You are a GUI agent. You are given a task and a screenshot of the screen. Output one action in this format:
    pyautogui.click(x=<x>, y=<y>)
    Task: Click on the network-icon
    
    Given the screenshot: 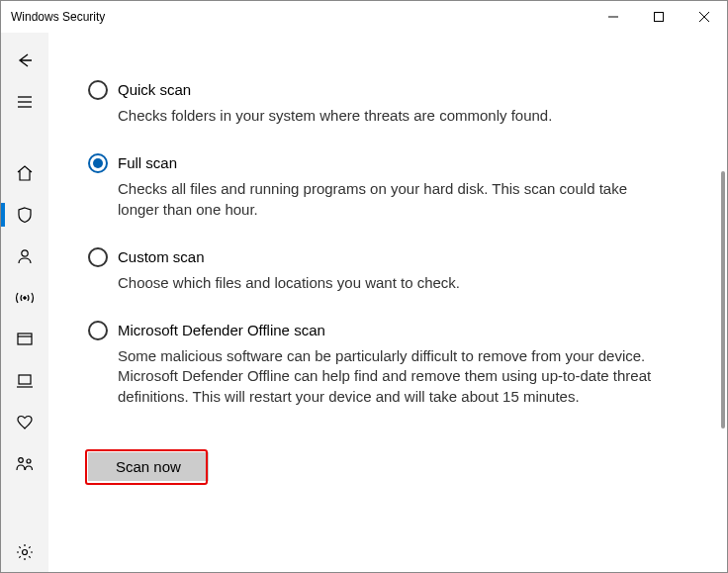 What is the action you would take?
    pyautogui.click(x=25, y=298)
    